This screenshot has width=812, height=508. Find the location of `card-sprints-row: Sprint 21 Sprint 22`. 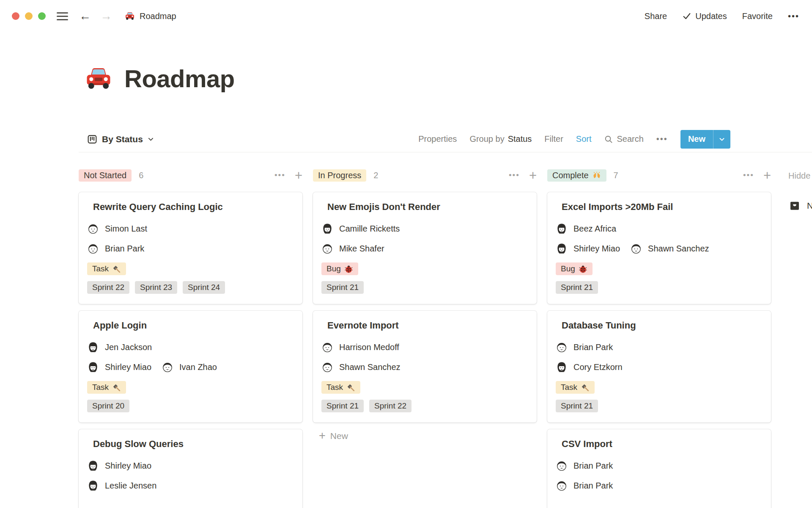

card-sprints-row: Sprint 21 Sprint 22 is located at coordinates (425, 406).